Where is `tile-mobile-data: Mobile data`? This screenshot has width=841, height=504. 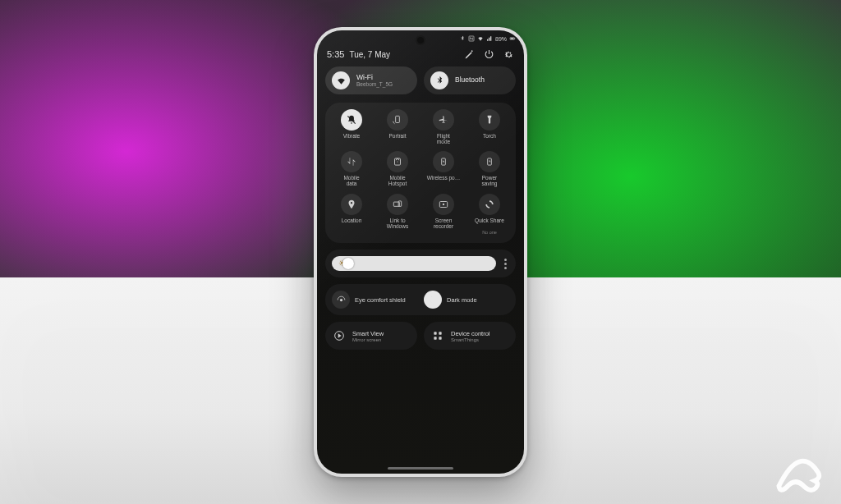 tile-mobile-data: Mobile data is located at coordinates (352, 169).